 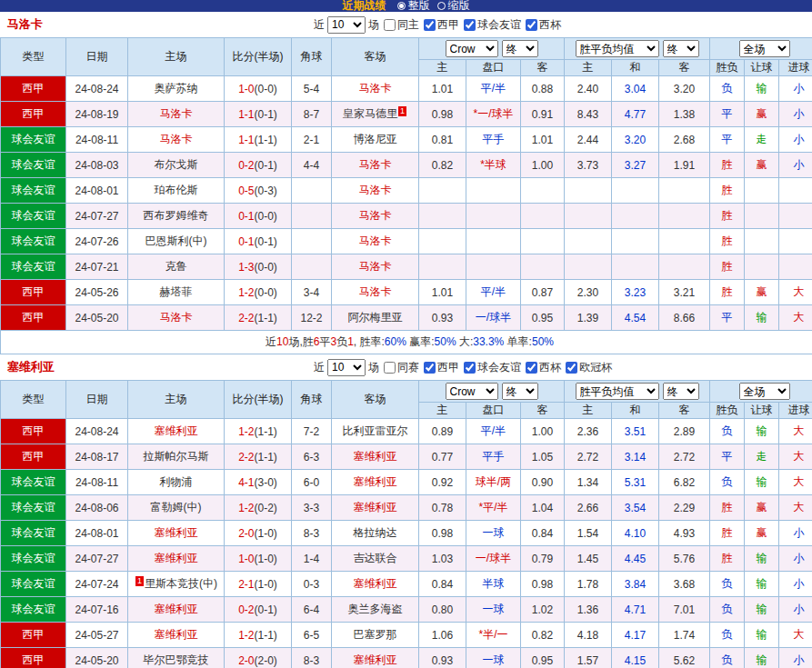 I want to click on corner-cell: 8-7, so click(x=312, y=115).